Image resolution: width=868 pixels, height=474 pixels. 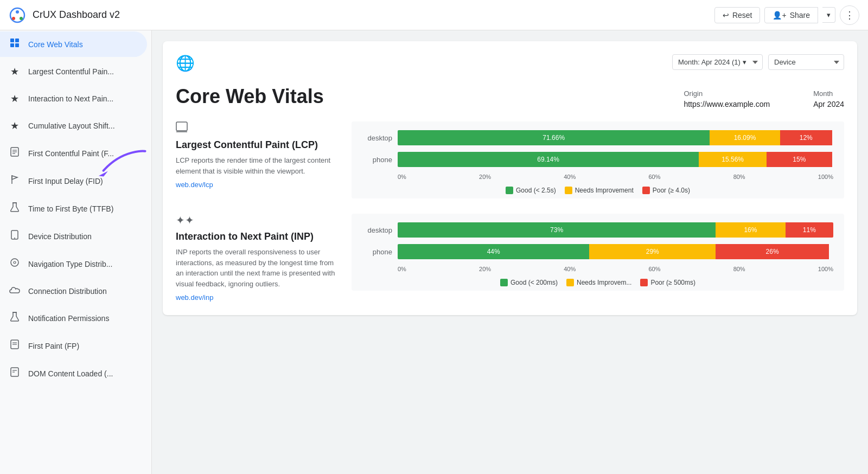 I want to click on doc-icon-dcl, so click(x=15, y=373).